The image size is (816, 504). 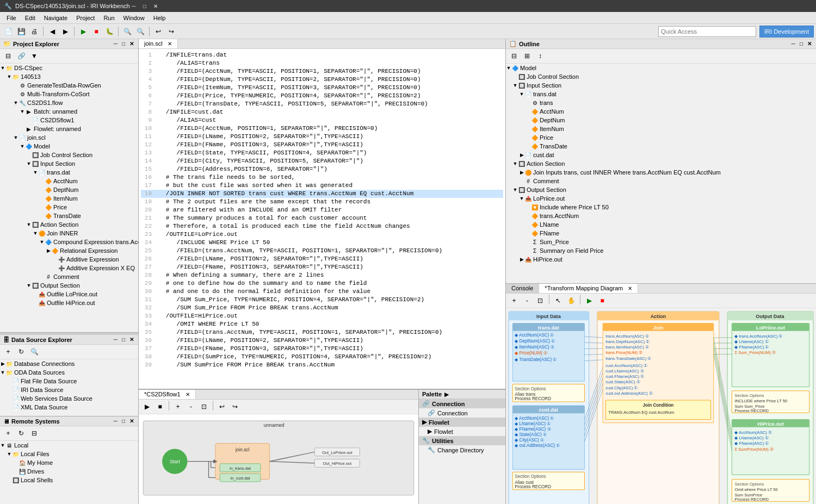 What do you see at coordinates (132, 421) in the screenshot?
I see `rs-close-icon: ✕` at bounding box center [132, 421].